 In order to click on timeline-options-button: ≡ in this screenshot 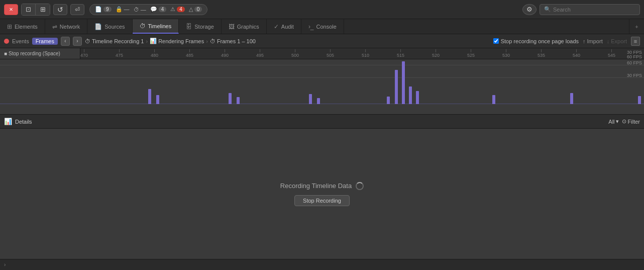, I will do `click(635, 41)`.